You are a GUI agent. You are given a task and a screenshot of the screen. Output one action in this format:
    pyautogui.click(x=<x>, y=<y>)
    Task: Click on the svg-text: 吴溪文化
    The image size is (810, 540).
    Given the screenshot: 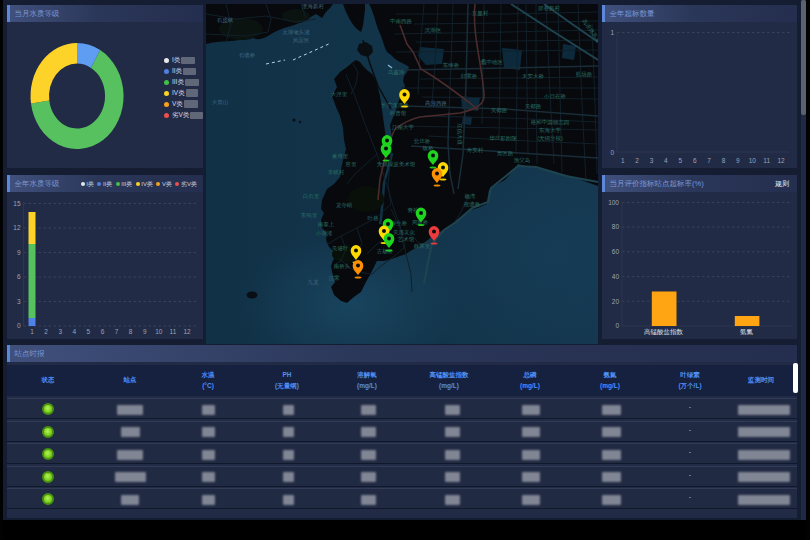 What is the action you would take?
    pyautogui.click(x=404, y=232)
    